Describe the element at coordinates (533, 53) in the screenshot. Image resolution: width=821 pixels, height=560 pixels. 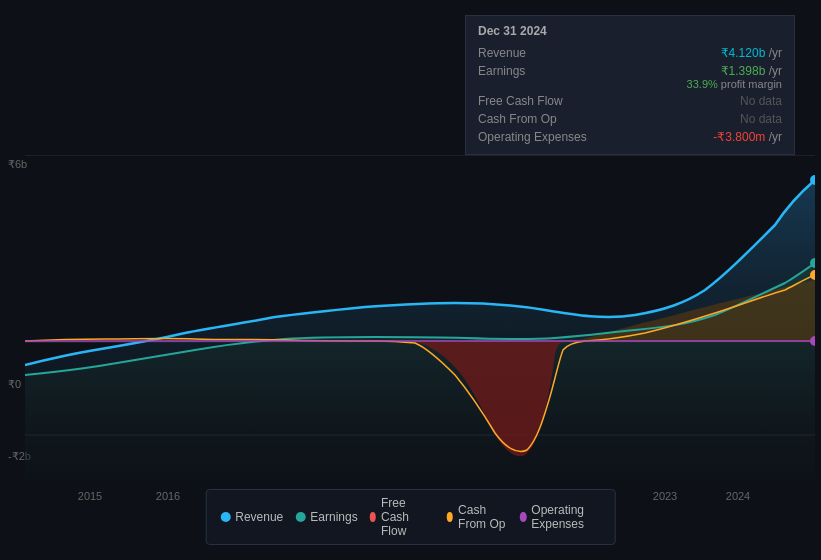
I see `tooltip-label-revenue: Revenue` at that location.